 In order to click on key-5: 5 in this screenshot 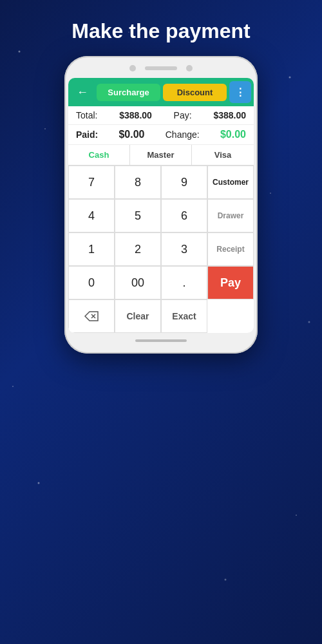, I will do `click(138, 216)`.